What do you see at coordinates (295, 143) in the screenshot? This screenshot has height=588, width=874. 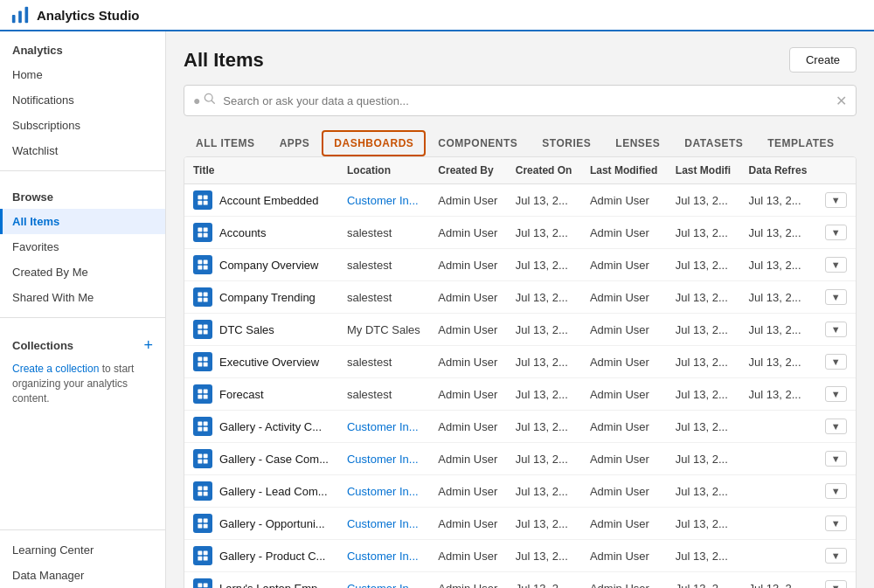 I see `tab-apps: APPS` at bounding box center [295, 143].